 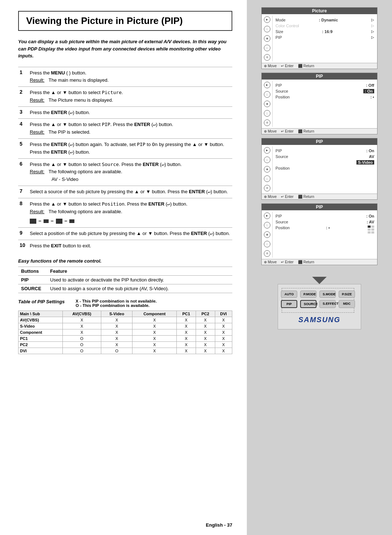 I want to click on ui-box-menu: PIP: OnSource: AVPosition: ▪, so click(x=325, y=235).